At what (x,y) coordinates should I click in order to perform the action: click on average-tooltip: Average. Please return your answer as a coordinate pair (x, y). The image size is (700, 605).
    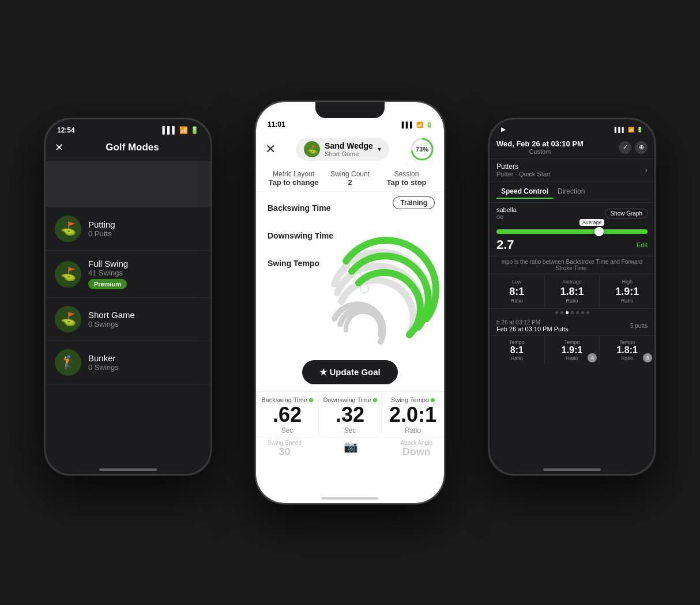
    Looking at the image, I should click on (592, 222).